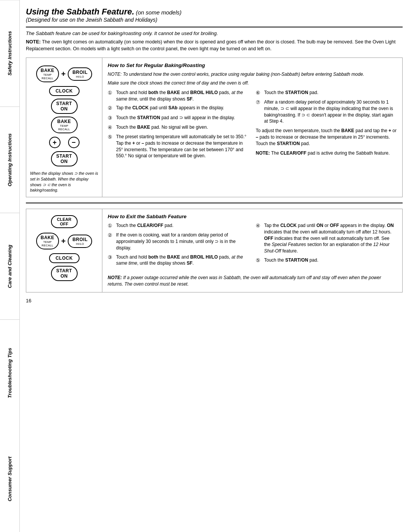 The height and width of the screenshot is (532, 411). What do you see at coordinates (183, 226) in the screenshot?
I see `exit-step-text-1: Touch the CLEAR/OFF pad.` at bounding box center [183, 226].